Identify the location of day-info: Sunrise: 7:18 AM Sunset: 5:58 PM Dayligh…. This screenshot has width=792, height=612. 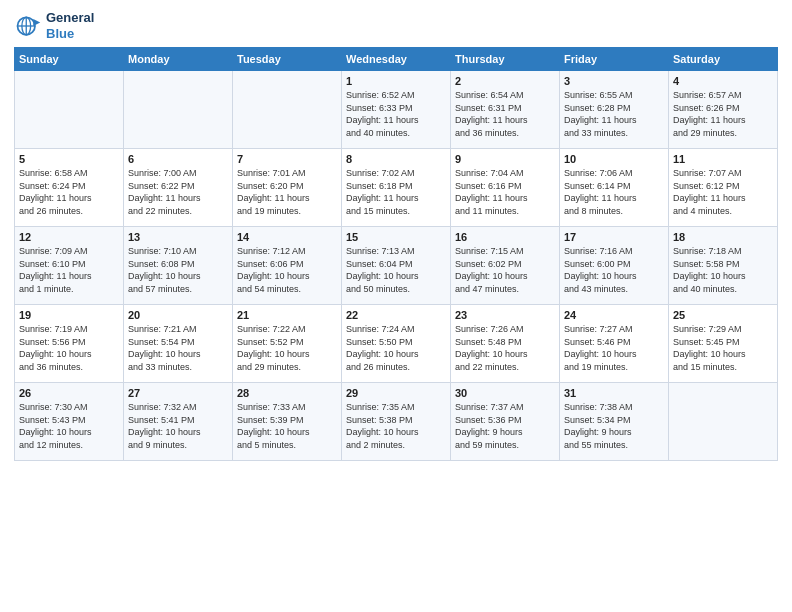
(723, 270).